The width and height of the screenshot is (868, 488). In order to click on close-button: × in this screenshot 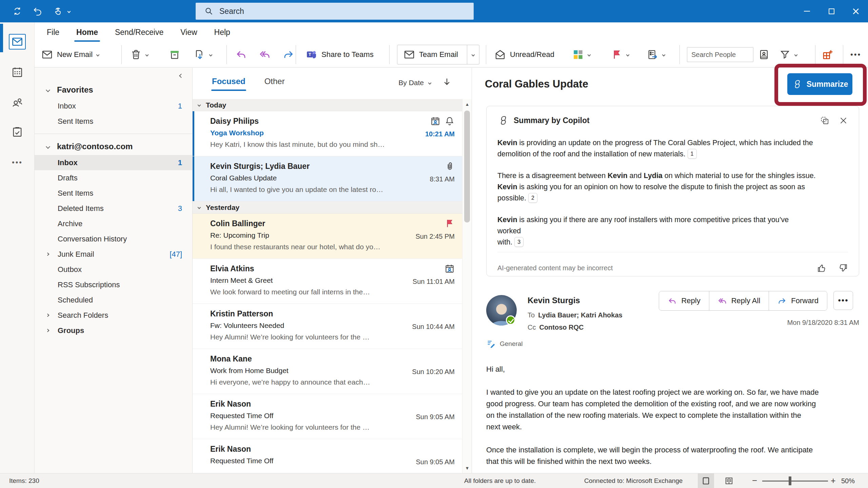, I will do `click(856, 11)`.